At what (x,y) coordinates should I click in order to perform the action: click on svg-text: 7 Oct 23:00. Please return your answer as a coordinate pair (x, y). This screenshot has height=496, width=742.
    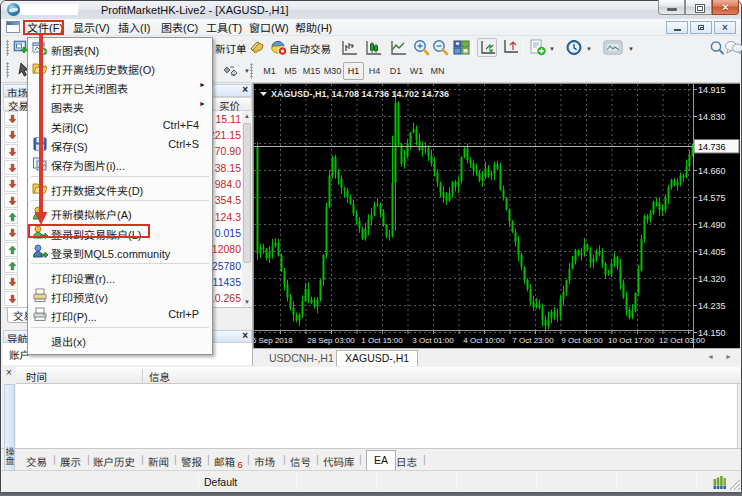
    Looking at the image, I should click on (533, 340).